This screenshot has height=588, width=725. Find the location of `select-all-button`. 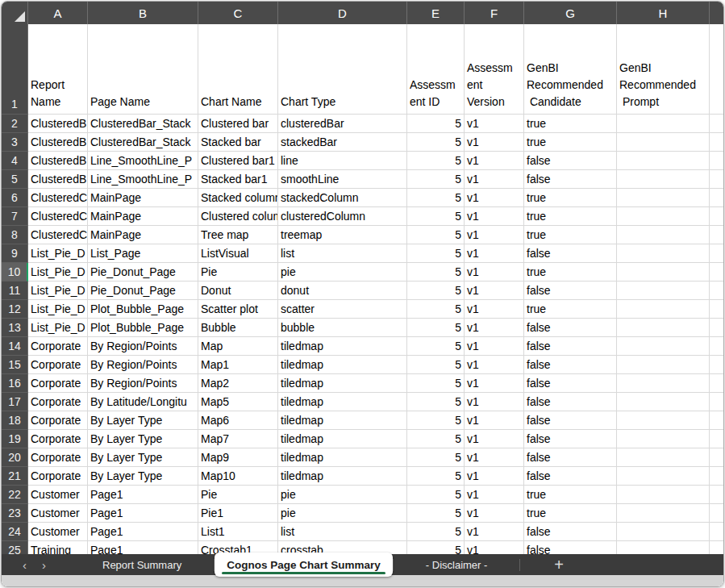

select-all-button is located at coordinates (15, 13).